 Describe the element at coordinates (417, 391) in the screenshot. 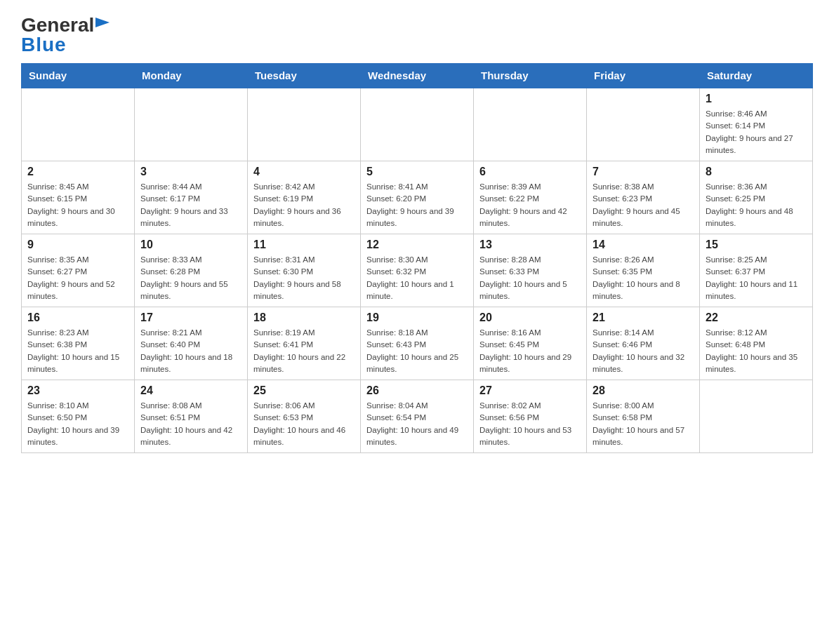

I see `day-number: 26` at that location.